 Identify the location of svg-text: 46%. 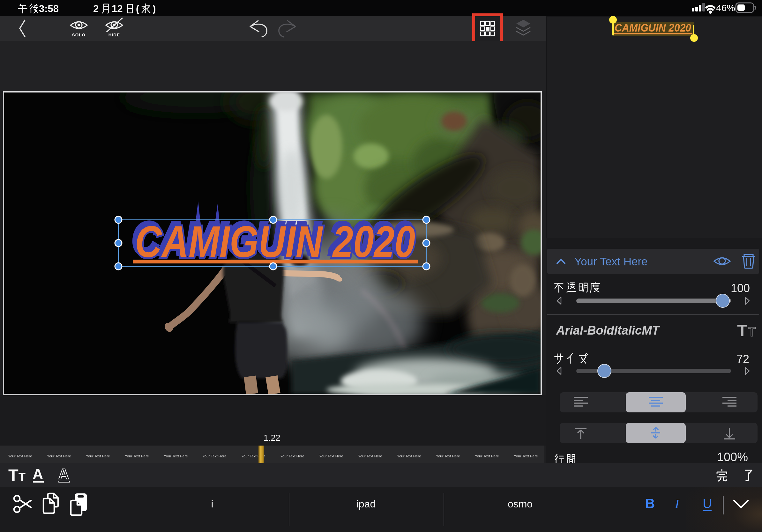
(725, 8).